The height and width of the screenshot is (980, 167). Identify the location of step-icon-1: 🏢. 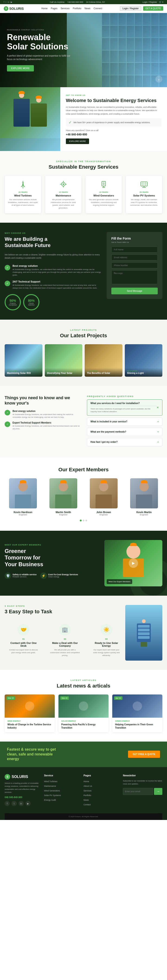
(65, 630).